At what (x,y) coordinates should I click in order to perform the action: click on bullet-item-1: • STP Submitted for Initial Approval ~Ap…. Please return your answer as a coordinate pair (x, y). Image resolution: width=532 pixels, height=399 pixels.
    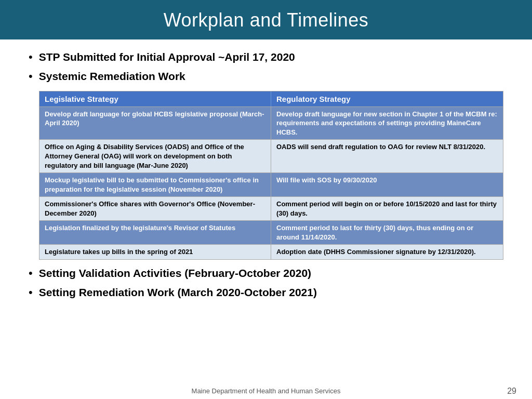
    Looking at the image, I should click on (266, 57).